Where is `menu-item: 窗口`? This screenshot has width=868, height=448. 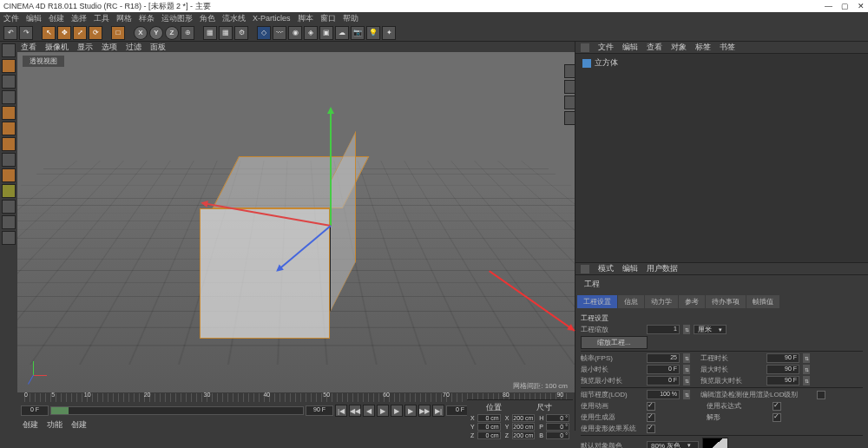
menu-item: 窗口 is located at coordinates (328, 19).